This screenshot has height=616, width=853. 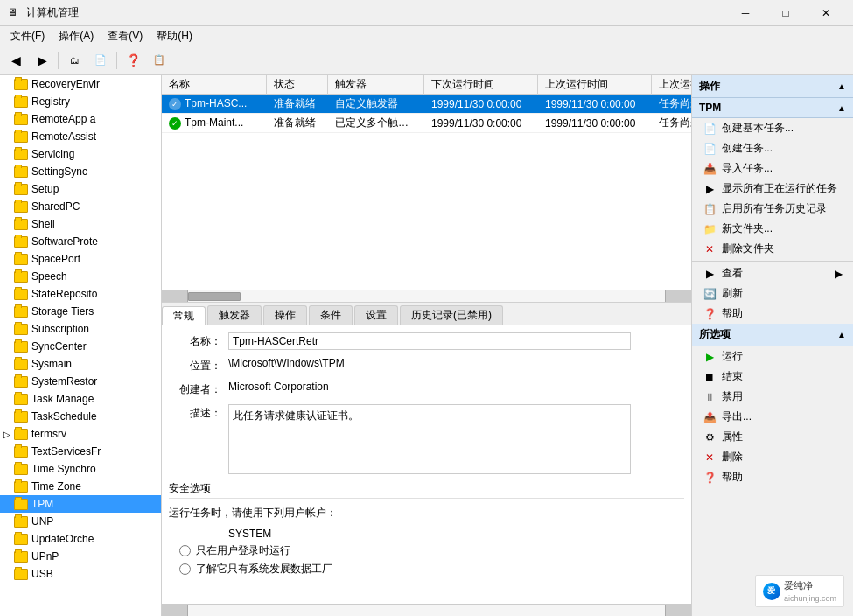 What do you see at coordinates (773, 248) in the screenshot?
I see `tpm-action-item-6: ✕删除文件夹` at bounding box center [773, 248].